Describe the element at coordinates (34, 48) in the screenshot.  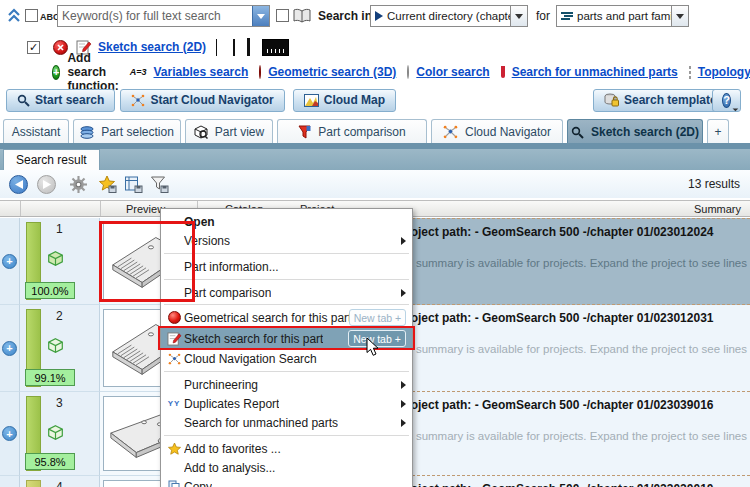
I see `sketch-enabled-checkbox: ✓` at that location.